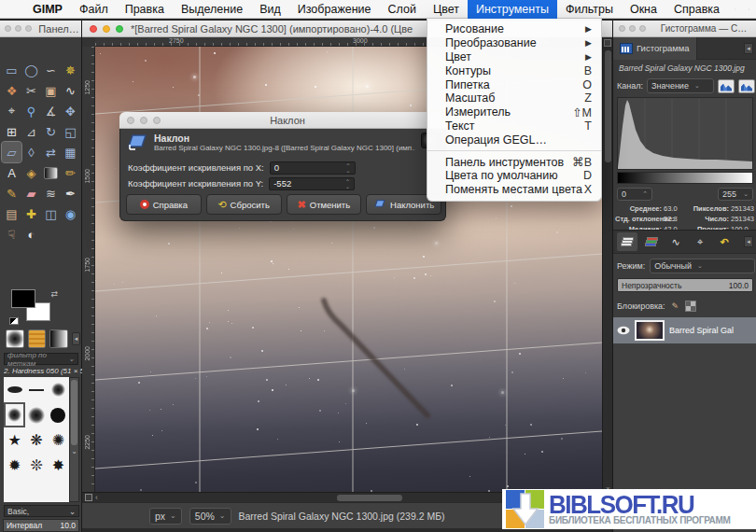 This screenshot has height=532, width=756. I want to click on close-button, so click(93, 29).